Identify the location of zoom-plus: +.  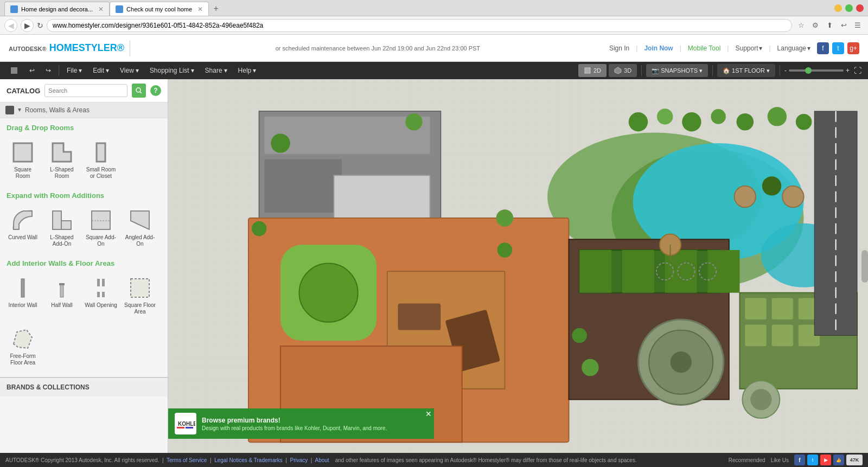
(847, 71).